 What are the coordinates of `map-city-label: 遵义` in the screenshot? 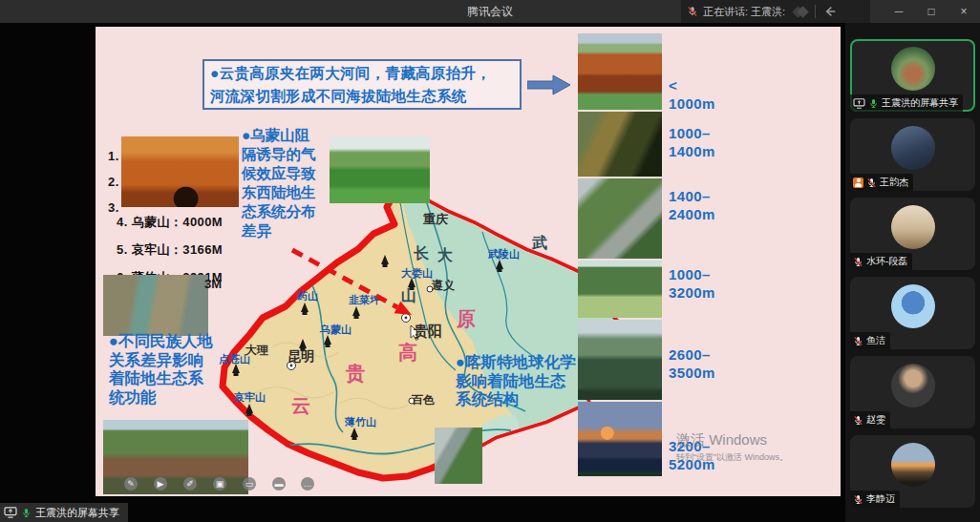 It's located at (443, 286).